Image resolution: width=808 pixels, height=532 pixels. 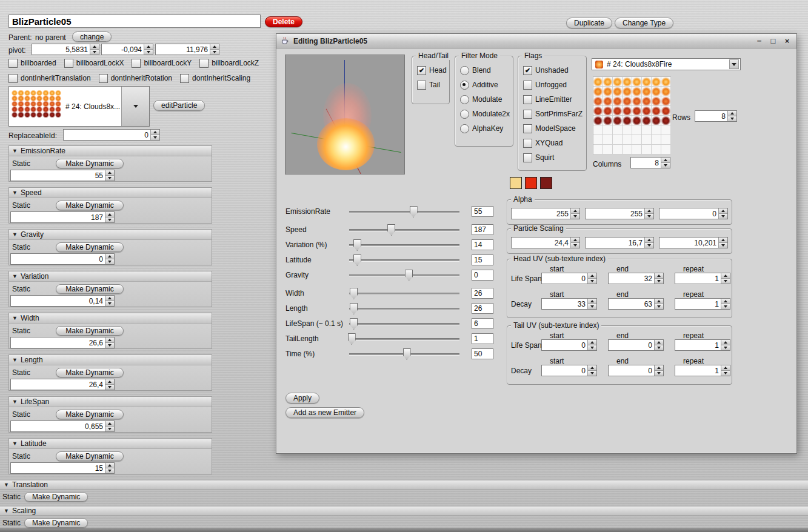 What do you see at coordinates (95, 63) in the screenshot?
I see `checkbox-billboardLockX: billboardLockX` at bounding box center [95, 63].